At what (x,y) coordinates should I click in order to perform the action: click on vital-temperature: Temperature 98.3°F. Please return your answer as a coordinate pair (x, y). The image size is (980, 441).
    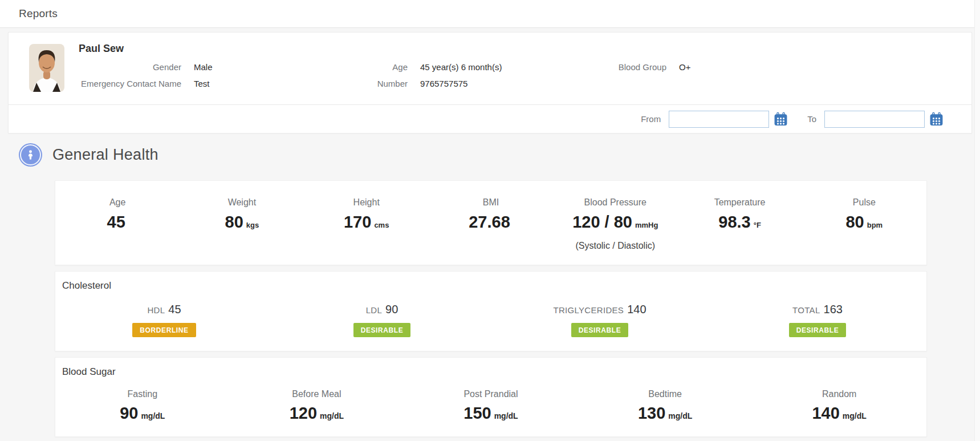
    Looking at the image, I should click on (739, 224).